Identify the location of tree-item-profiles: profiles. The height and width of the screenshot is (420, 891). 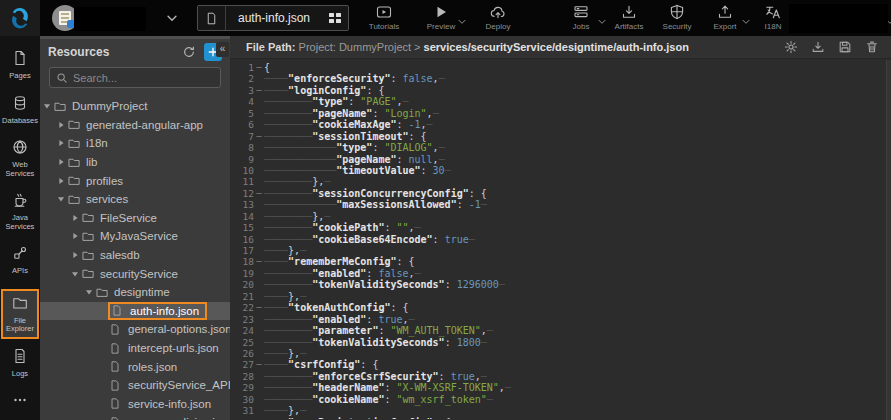
(135, 180).